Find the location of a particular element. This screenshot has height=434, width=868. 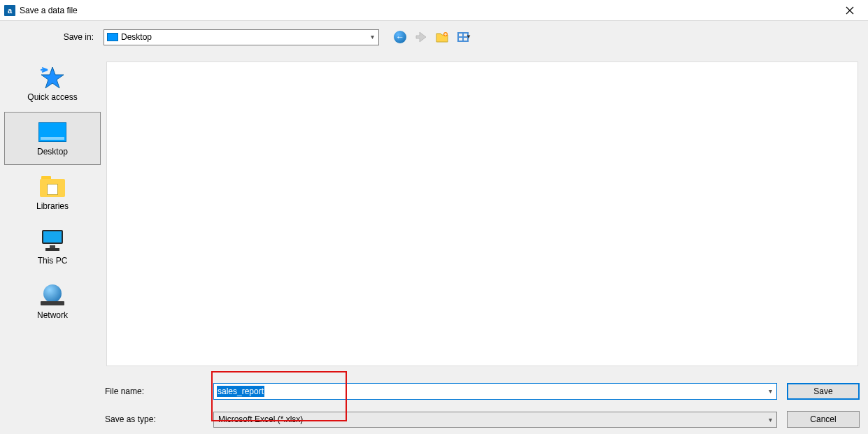

libraries-icon is located at coordinates (52, 187).